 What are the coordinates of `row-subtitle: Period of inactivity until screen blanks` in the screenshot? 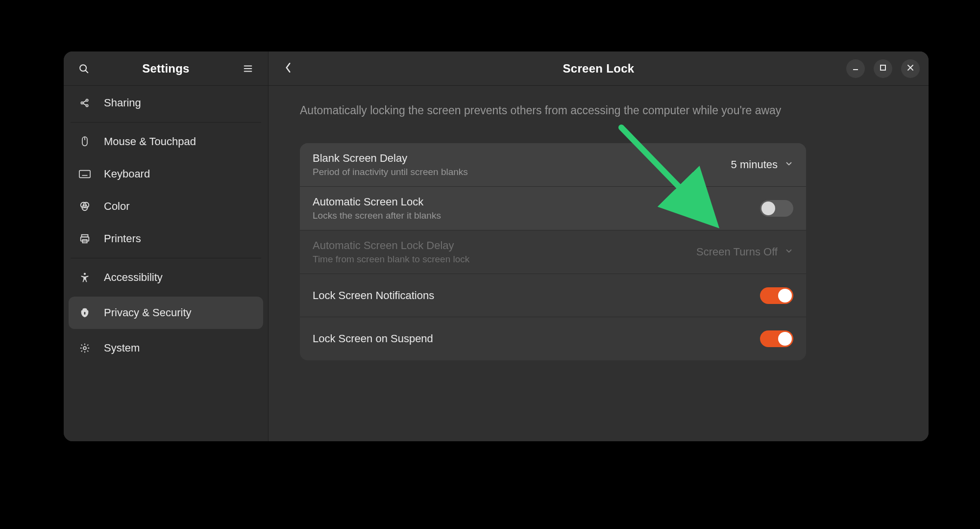 It's located at (522, 172).